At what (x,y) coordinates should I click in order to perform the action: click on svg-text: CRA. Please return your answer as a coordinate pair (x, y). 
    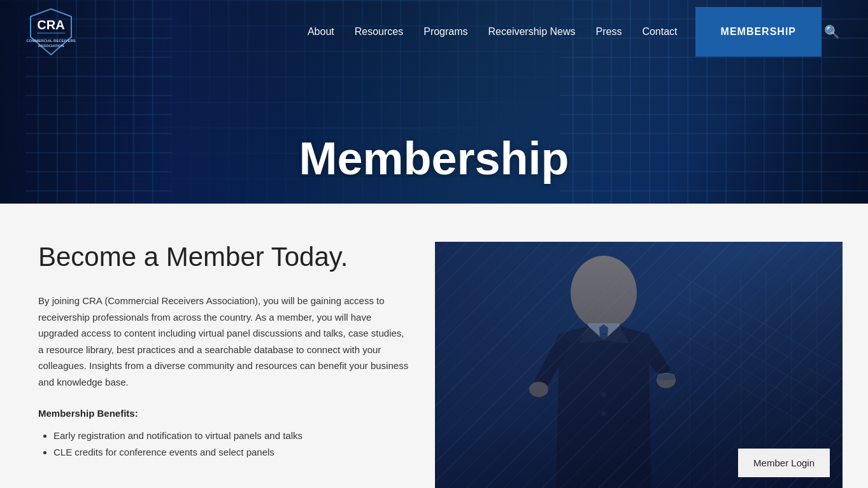
    Looking at the image, I should click on (51, 25).